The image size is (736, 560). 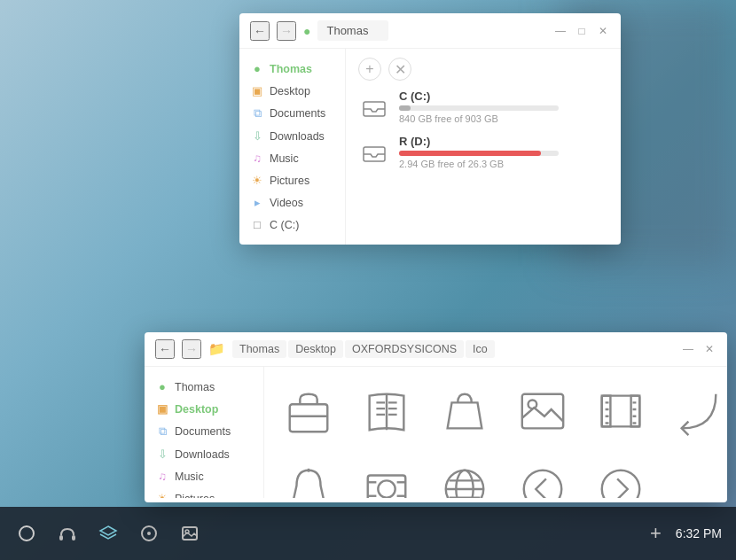 What do you see at coordinates (286, 31) in the screenshot?
I see `forward-button: →` at bounding box center [286, 31].